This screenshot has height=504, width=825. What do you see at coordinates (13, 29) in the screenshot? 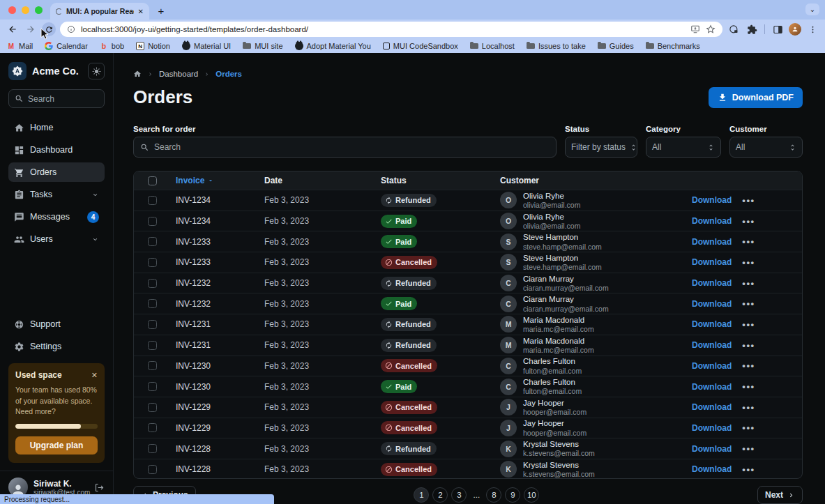
I see `back-button` at bounding box center [13, 29].